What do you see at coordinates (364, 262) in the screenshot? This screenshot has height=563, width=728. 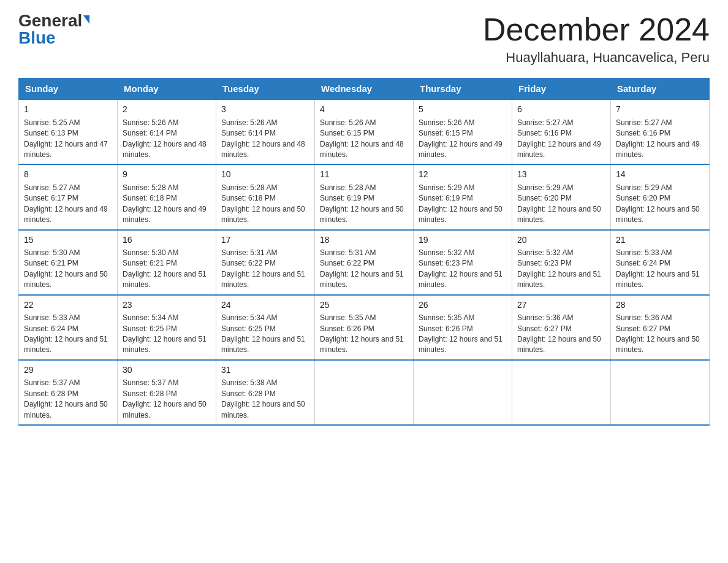 I see `calendar-cell: 18 Sunrise: 5:31 AM Sunset: 6:22 PM Dayl…` at bounding box center [364, 262].